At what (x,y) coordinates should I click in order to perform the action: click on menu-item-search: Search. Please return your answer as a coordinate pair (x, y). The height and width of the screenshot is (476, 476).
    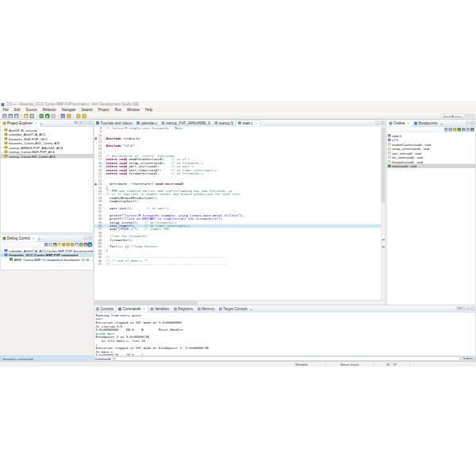
    Looking at the image, I should click on (87, 109).